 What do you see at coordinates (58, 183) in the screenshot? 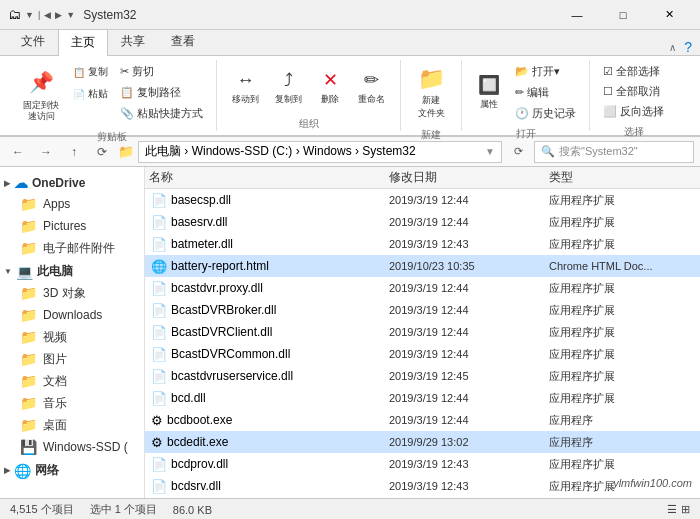
I see `onedrive-label: OneDrive` at bounding box center [58, 183].